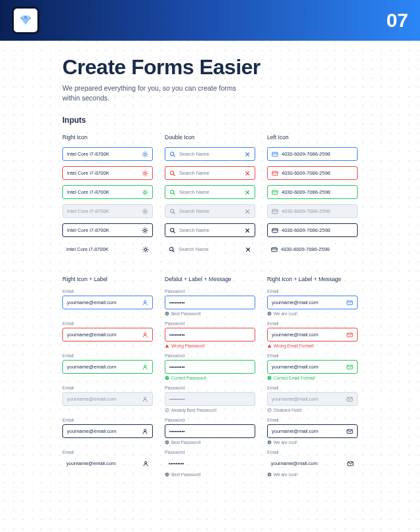  I want to click on page-number: 07, so click(398, 20).